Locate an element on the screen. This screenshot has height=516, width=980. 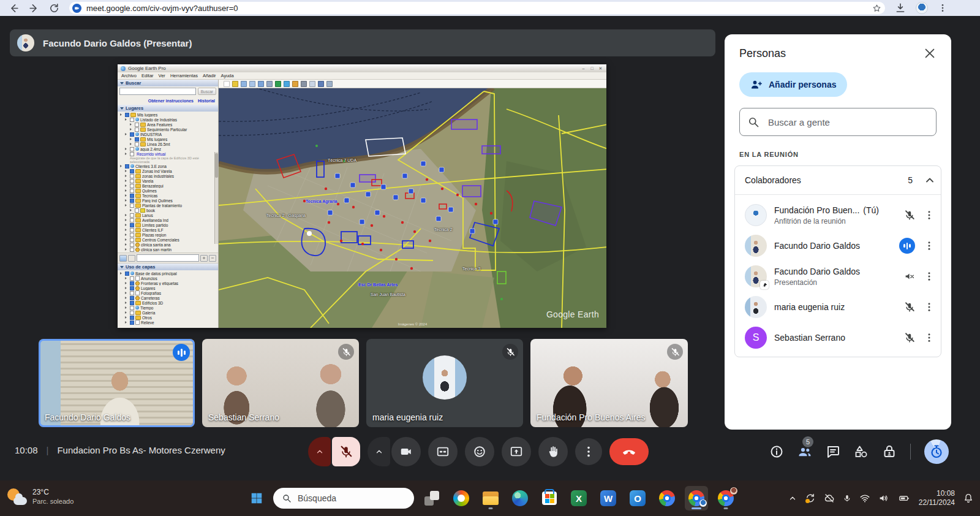
reactions-button is located at coordinates (480, 452).